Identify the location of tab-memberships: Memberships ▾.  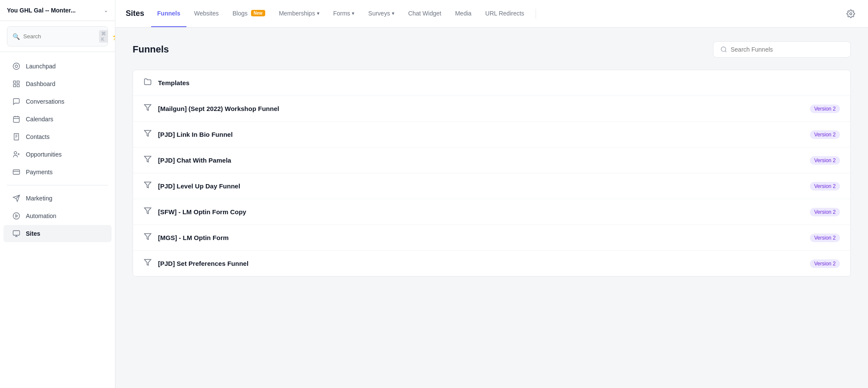
(299, 14).